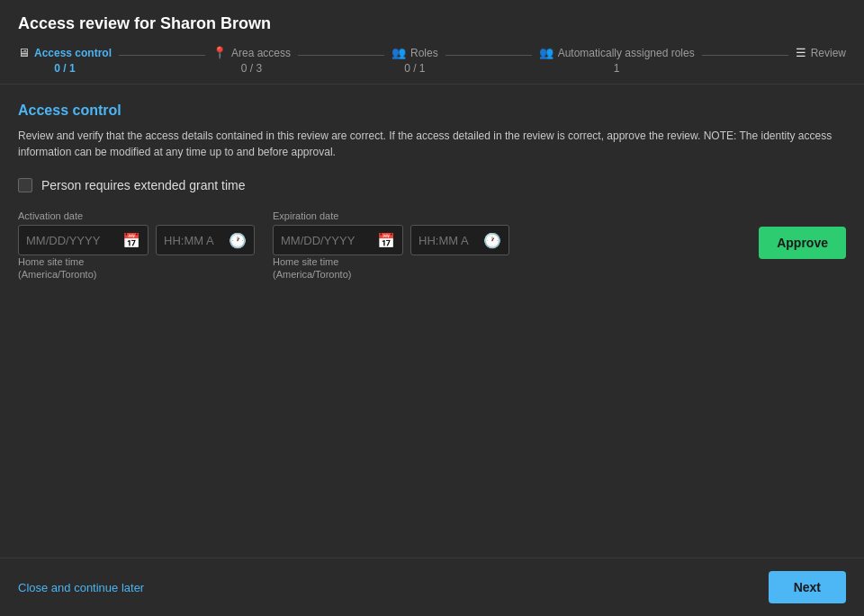  Describe the element at coordinates (391, 233) in the screenshot. I see `expiration-fields: Expiration date 📅 🕐` at that location.